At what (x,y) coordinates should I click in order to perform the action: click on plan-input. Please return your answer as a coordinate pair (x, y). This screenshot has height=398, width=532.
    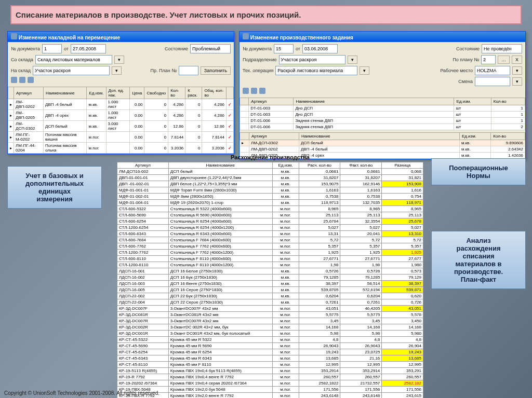
    Looking at the image, I should click on (189, 71).